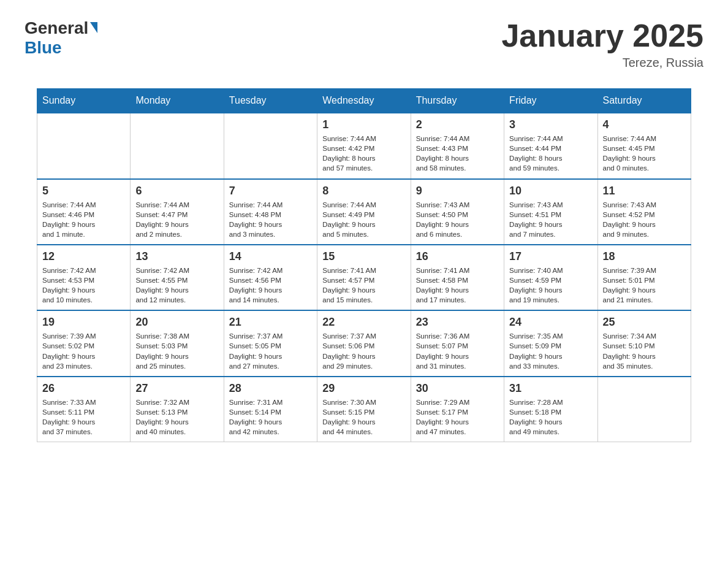 The width and height of the screenshot is (728, 563). Describe the element at coordinates (83, 323) in the screenshot. I see `day-number: 19` at that location.